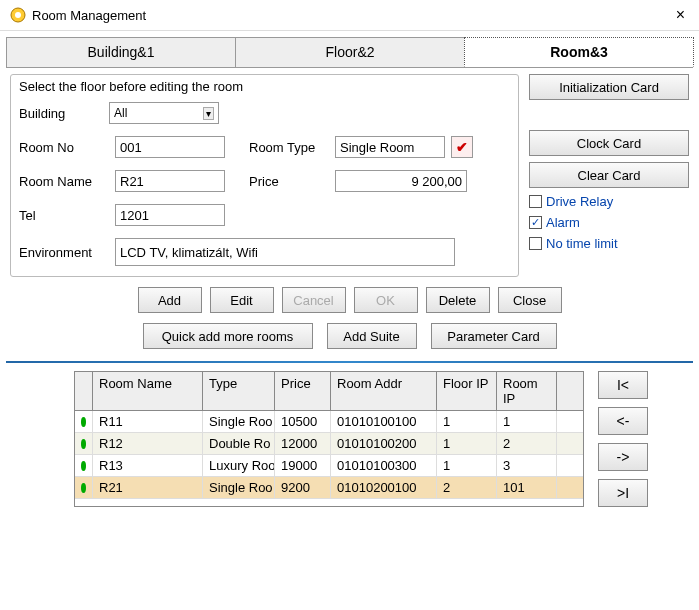  Describe the element at coordinates (285, 252) in the screenshot. I see `environment-input: LCD TV, klimatizált, Wifi` at that location.